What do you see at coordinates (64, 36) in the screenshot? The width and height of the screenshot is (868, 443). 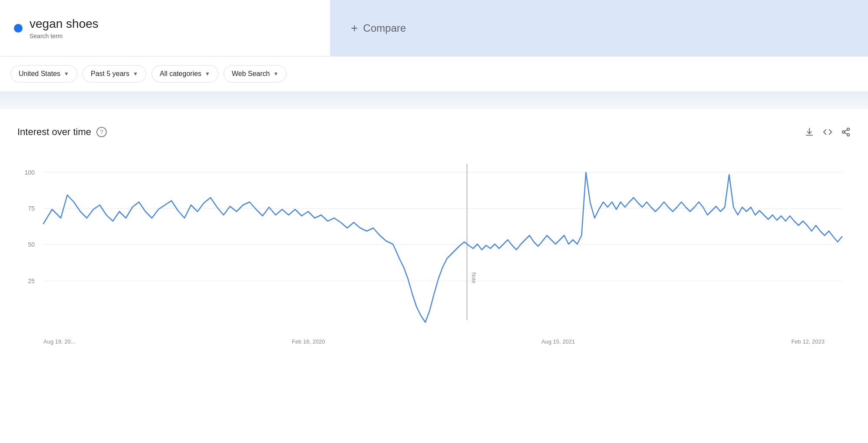 I see `search-term-subtitle: Search term` at bounding box center [64, 36].